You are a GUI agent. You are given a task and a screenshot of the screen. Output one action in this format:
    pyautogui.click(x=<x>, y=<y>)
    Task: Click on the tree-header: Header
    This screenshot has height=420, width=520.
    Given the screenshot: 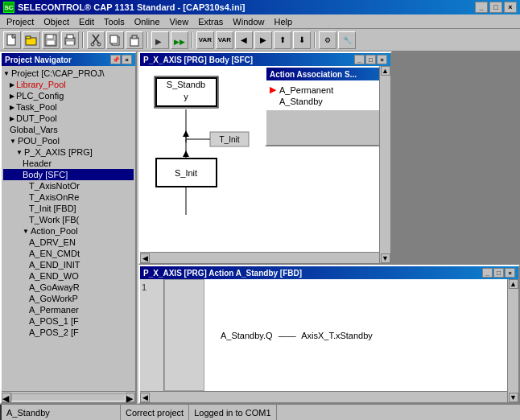 What is the action you would take?
    pyautogui.click(x=68, y=163)
    